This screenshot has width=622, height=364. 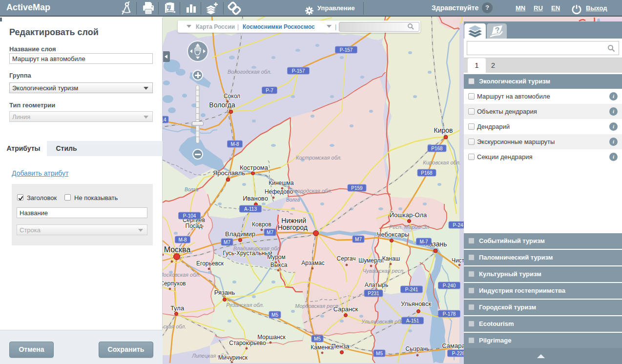 What do you see at coordinates (281, 183) in the screenshot?
I see `svg-text: Кинешма` at bounding box center [281, 183].